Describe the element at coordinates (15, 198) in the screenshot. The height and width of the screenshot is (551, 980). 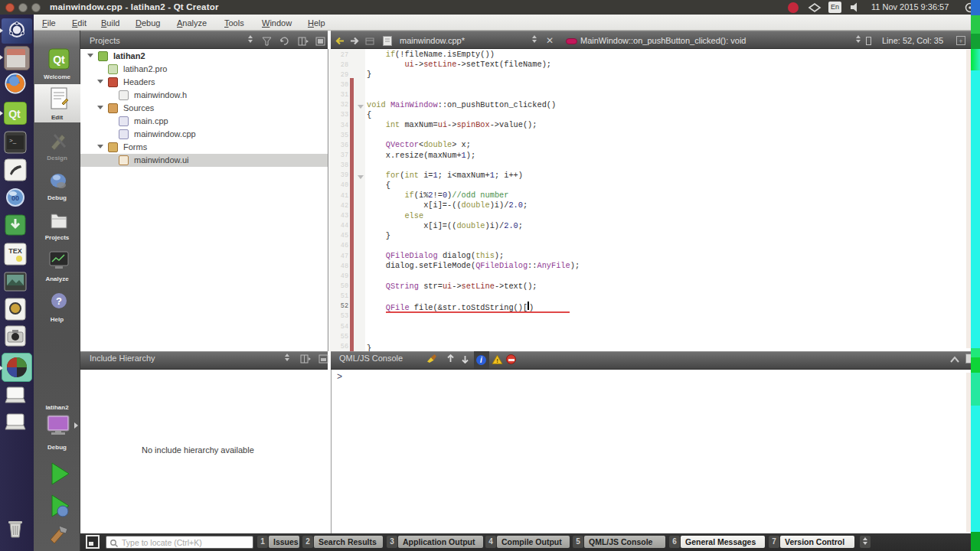
I see `svg-text: 00` at that location.